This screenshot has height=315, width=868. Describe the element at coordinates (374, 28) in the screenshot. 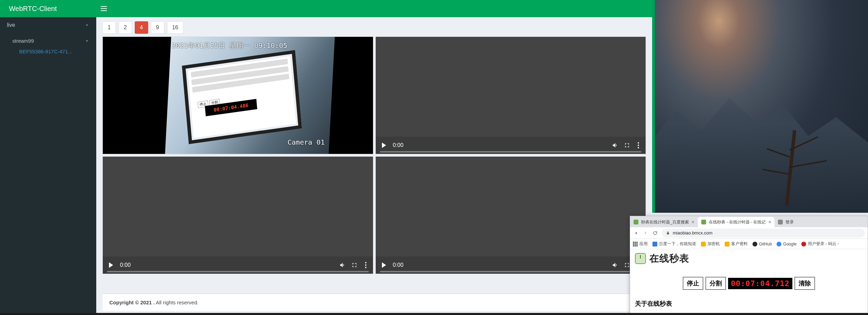

I see `layout-button-row: 1 2 4 9 16` at that location.